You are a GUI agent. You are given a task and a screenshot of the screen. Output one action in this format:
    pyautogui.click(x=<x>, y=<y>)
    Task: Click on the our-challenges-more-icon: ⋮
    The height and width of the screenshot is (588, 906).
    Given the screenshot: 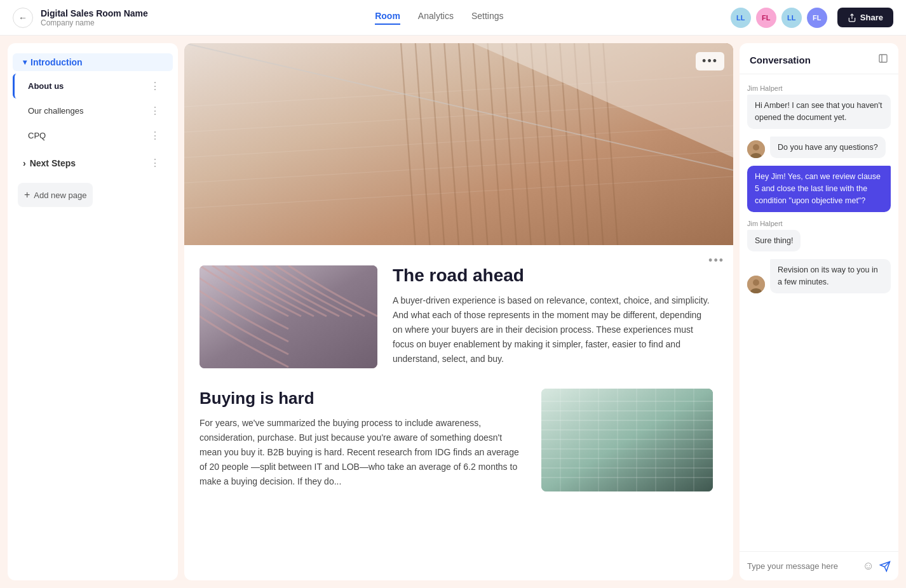 What is the action you would take?
    pyautogui.click(x=155, y=110)
    